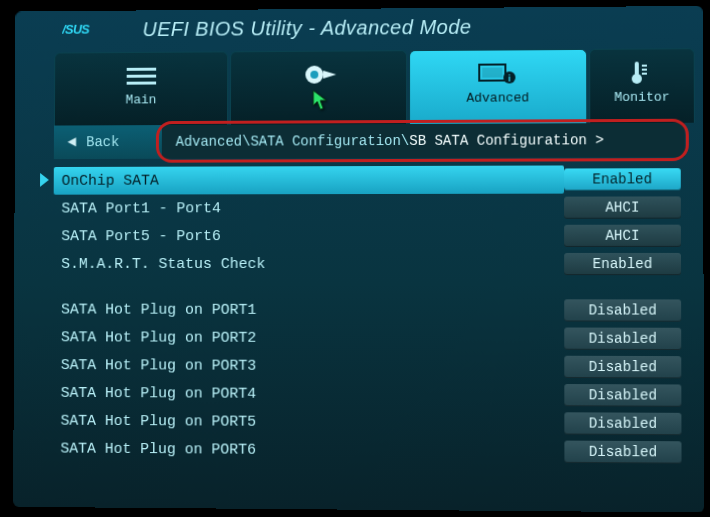  Describe the element at coordinates (309, 180) in the screenshot. I see `setting-label: OnChip SATA` at that location.